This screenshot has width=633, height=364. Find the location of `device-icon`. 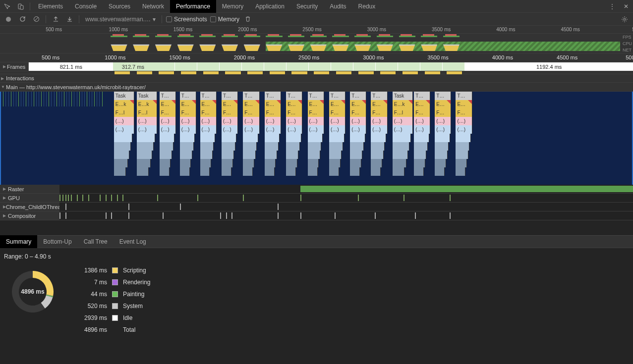

device-icon is located at coordinates (21, 6).